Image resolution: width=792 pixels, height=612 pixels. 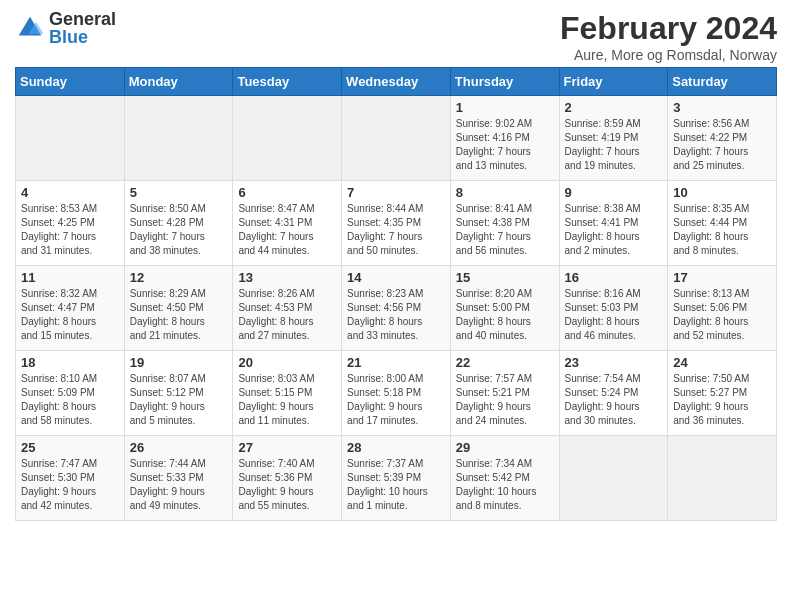 I want to click on day-info: Sunrise: 7:34 AM Sunset: 5:42 PM Dayligh…, so click(x=505, y=485).